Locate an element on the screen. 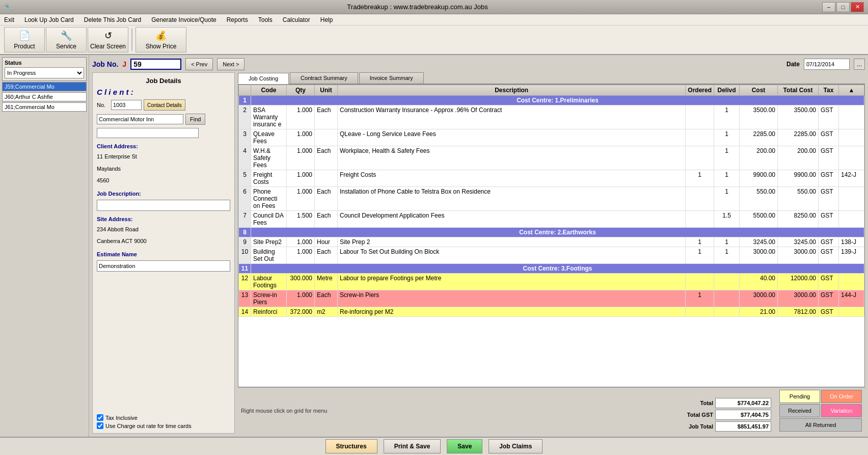 This screenshot has width=868, height=455. table-row: 1 Cost Centre: 1.Preliminaries is located at coordinates (552, 101).